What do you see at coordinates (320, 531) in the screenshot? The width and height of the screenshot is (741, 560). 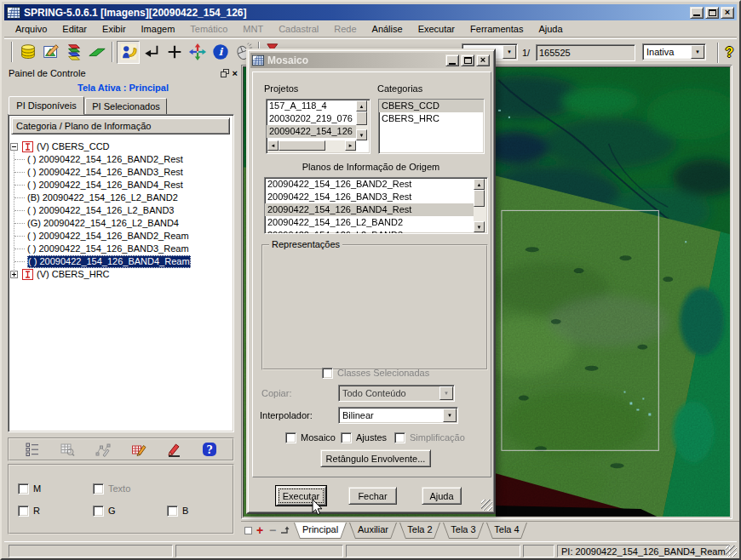 I see `tab-principal: Principal` at bounding box center [320, 531].